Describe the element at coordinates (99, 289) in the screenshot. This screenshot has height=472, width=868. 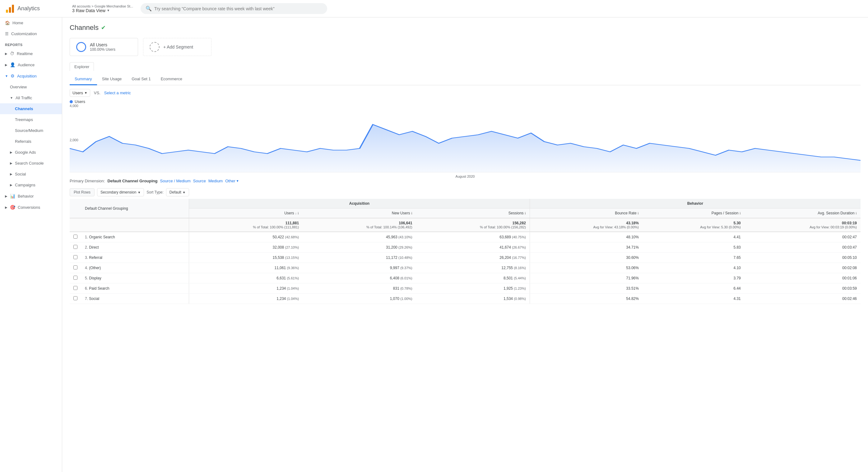
I see `channel-name: Paid Search` at that location.